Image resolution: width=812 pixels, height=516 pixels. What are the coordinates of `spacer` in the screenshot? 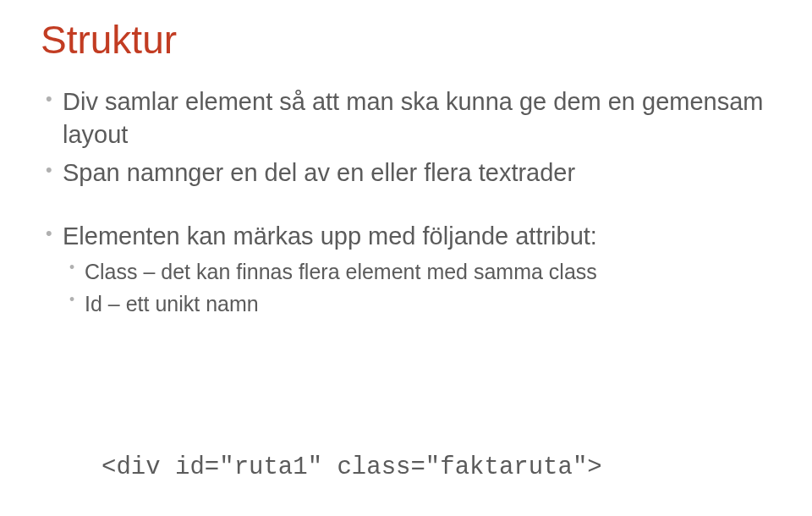 It's located at (406, 207).